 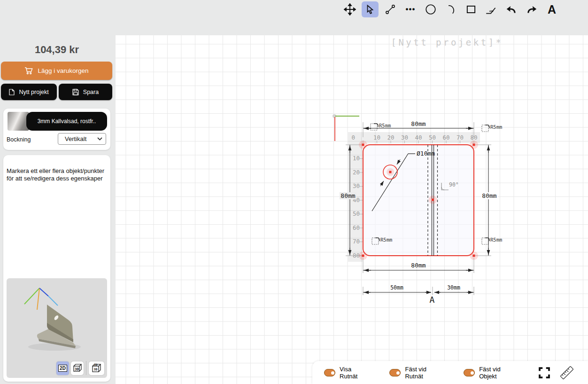 What do you see at coordinates (77, 368) in the screenshot?
I see `3d-cube-icon: 3D` at bounding box center [77, 368].